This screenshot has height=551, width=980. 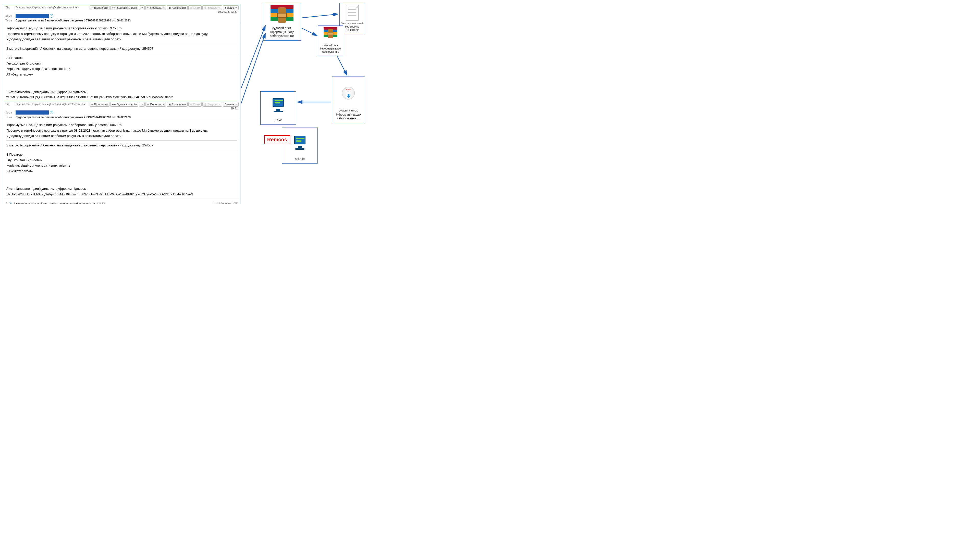 What do you see at coordinates (122, 57) in the screenshot?
I see `email-panel-1: ↩Відповісти ↩↩Відповісти всім ↪Переслати…` at bounding box center [122, 57].